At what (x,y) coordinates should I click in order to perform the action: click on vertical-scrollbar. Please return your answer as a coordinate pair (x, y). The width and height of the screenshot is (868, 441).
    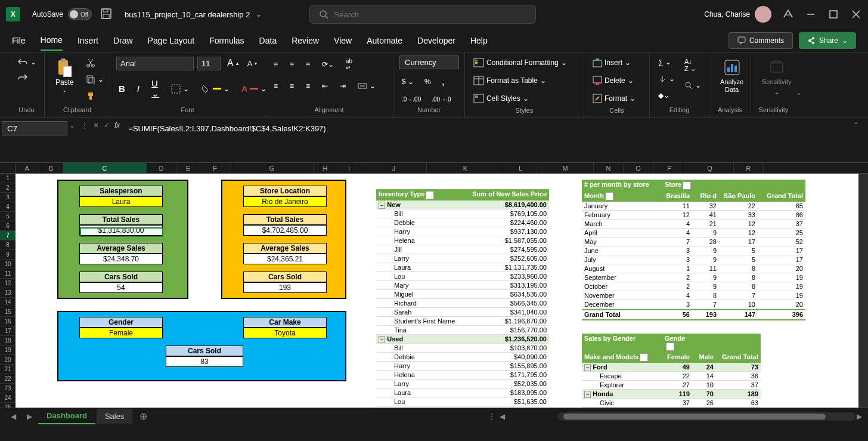
    Looking at the image, I should click on (863, 291).